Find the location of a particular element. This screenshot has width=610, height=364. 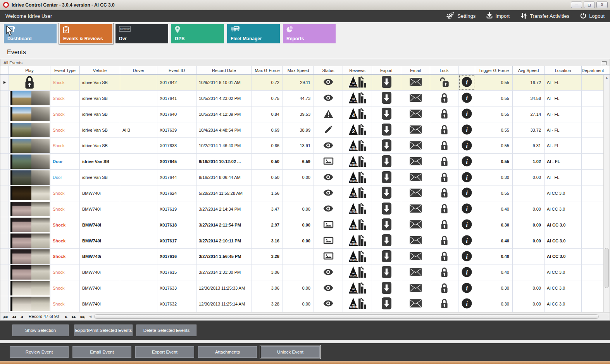

scroll-left-icon: ◀ is located at coordinates (90, 317).